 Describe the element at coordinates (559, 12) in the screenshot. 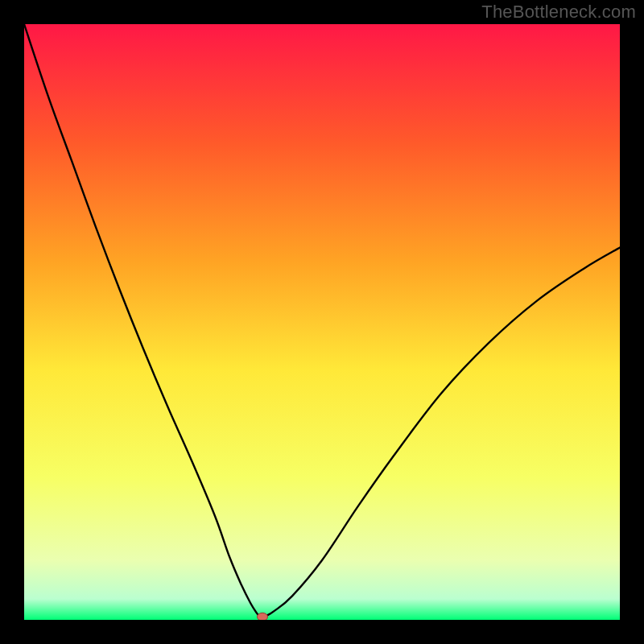

I see `watermark-text: TheBottleneck.com` at that location.